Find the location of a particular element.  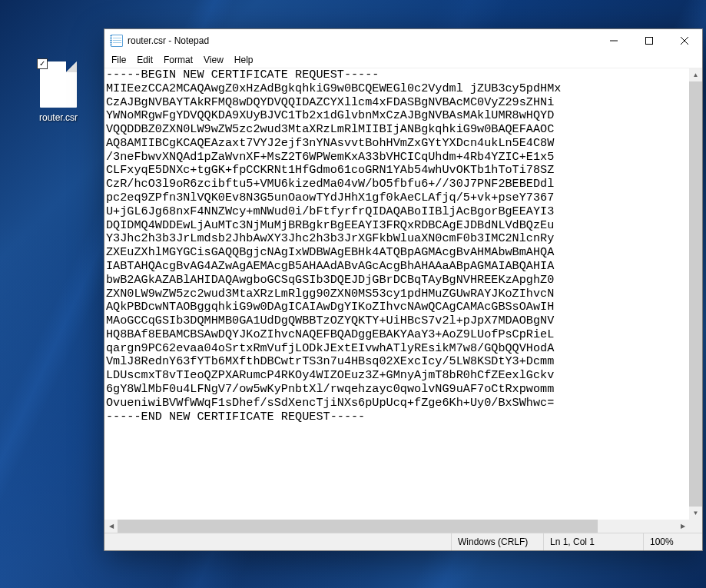

minimize-button is located at coordinates (614, 41).